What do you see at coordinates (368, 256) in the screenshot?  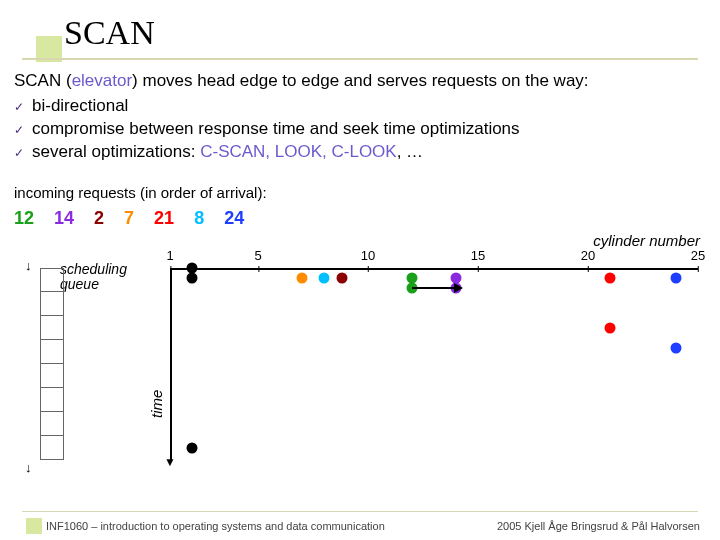 I see `axis-tick: 10` at bounding box center [368, 256].